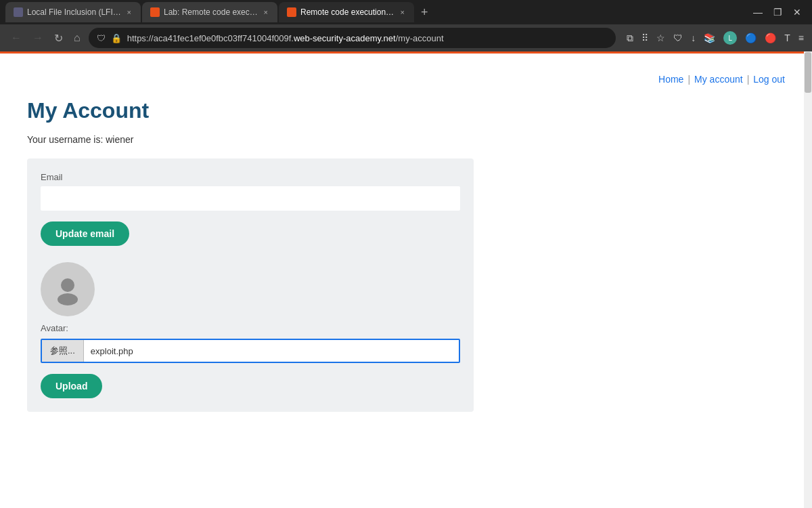 The image size is (812, 508). What do you see at coordinates (63, 351) in the screenshot?
I see `file-browse-button: 参照...` at bounding box center [63, 351].